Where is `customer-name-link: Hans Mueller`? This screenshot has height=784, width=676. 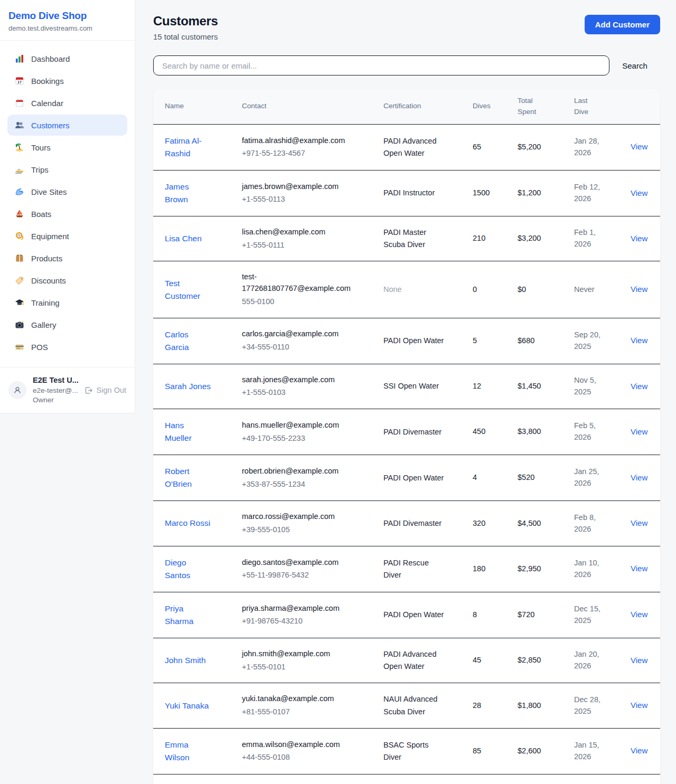 customer-name-link: Hans Mueller is located at coordinates (188, 432).